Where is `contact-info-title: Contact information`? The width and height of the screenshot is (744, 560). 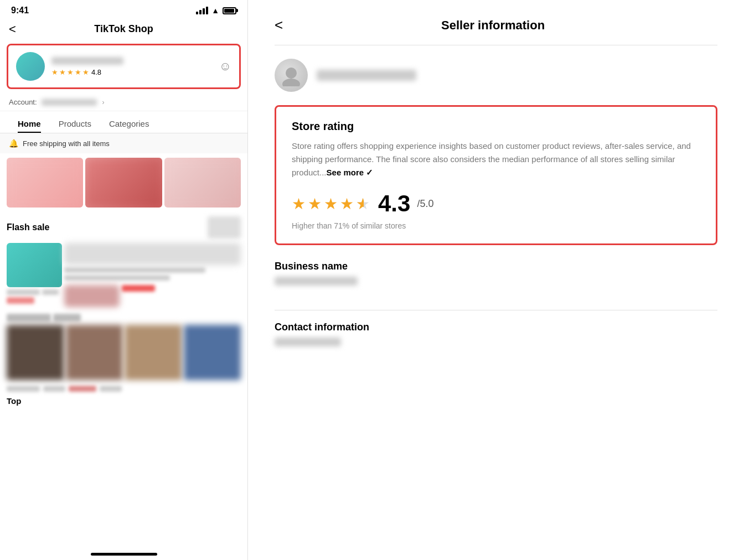 contact-info-title: Contact information is located at coordinates (496, 328).